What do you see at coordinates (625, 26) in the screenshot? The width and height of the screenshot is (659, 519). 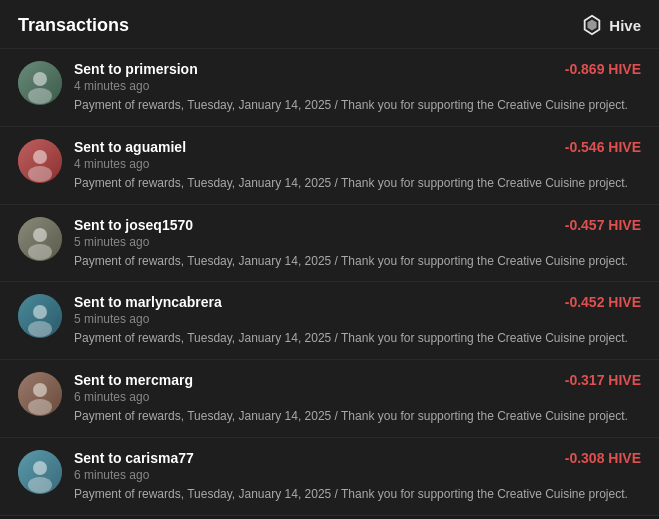 I see `hive-label: Hive` at bounding box center [625, 26].